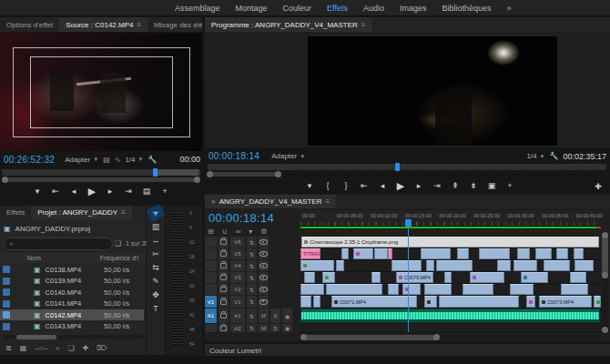 The image size is (610, 364). Describe the element at coordinates (397, 167) in the screenshot. I see `program-playhead` at that location.